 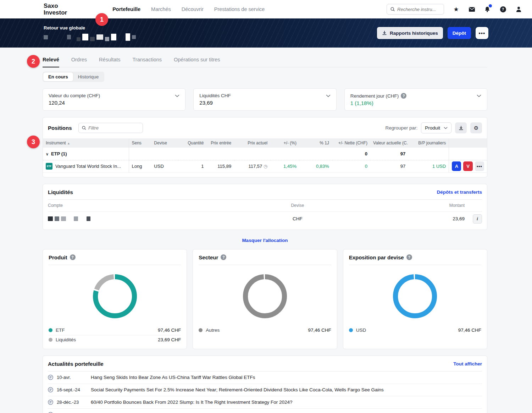 What do you see at coordinates (115, 299) in the screenshot?
I see `produit-allocation-card: Produit ? ETF 97,46 CHF Liquidités 2` at bounding box center [115, 299].